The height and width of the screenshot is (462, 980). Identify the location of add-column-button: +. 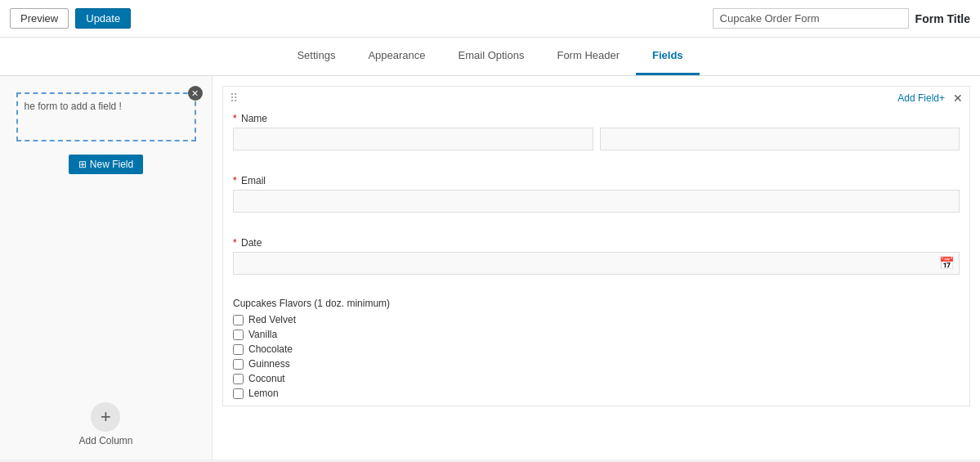
(105, 417).